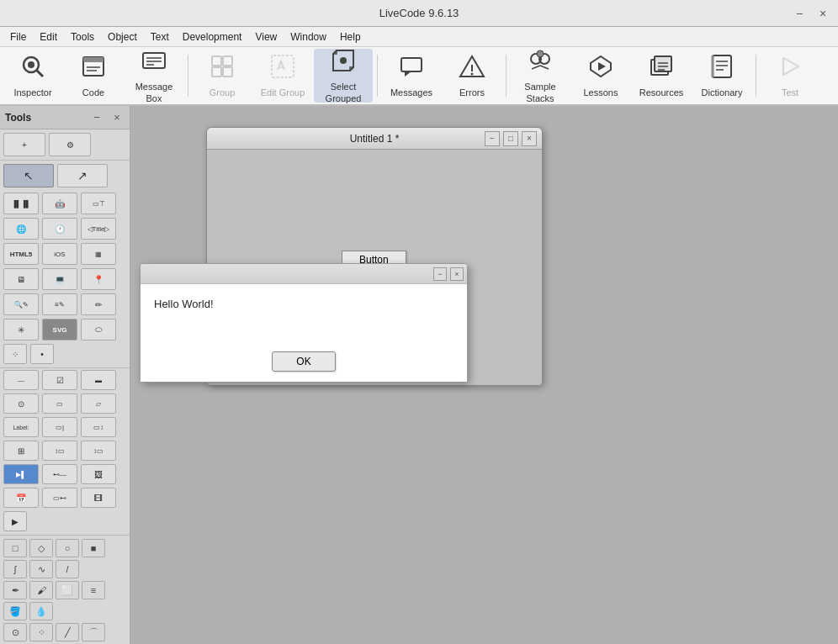 The width and height of the screenshot is (838, 644). Describe the element at coordinates (21, 427) in the screenshot. I see `label-field-tool: Label:` at that location.